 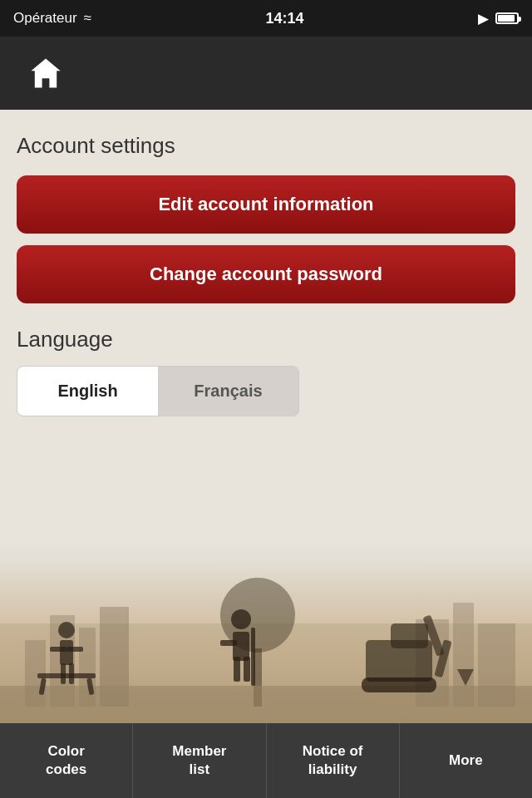 What do you see at coordinates (284, 18) in the screenshot?
I see `status-time: 14:14` at bounding box center [284, 18].